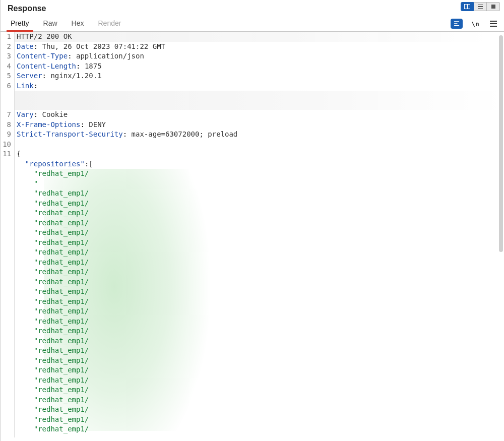 The width and height of the screenshot is (504, 441). Describe the element at coordinates (477, 24) in the screenshot. I see `response-tools: \n` at that location.